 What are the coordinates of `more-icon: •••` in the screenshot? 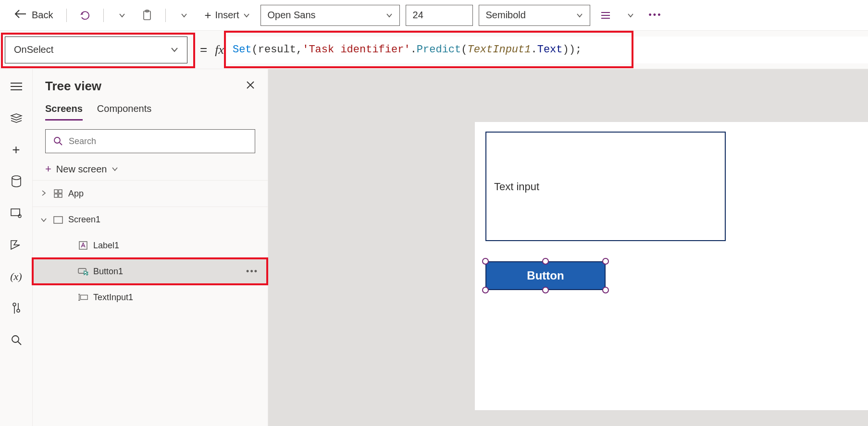 It's located at (252, 272).